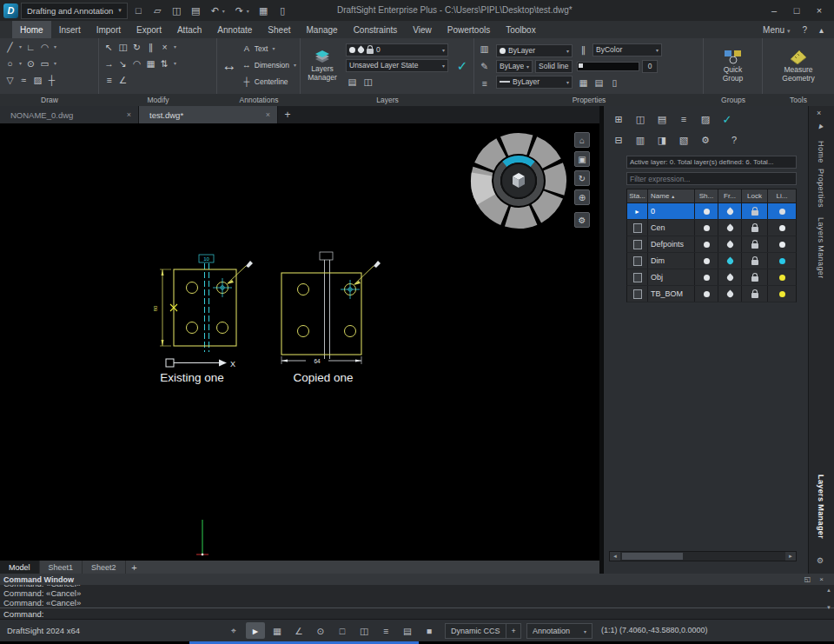 The width and height of the screenshot is (834, 644). What do you see at coordinates (109, 63) in the screenshot?
I see `extend-icon: →` at bounding box center [109, 63].